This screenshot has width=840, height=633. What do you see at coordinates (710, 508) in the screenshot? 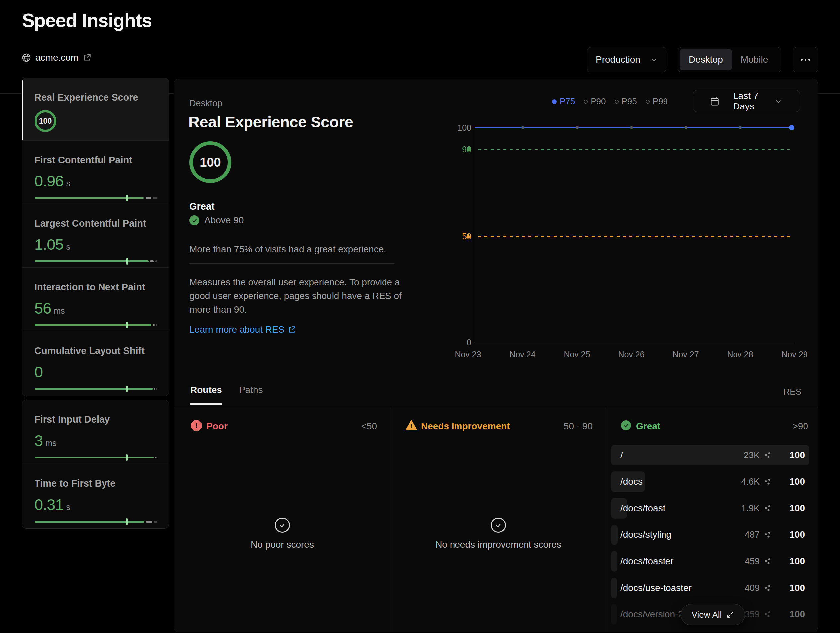
I see `route-row: /docs/toast 1.9K 100` at bounding box center [710, 508].